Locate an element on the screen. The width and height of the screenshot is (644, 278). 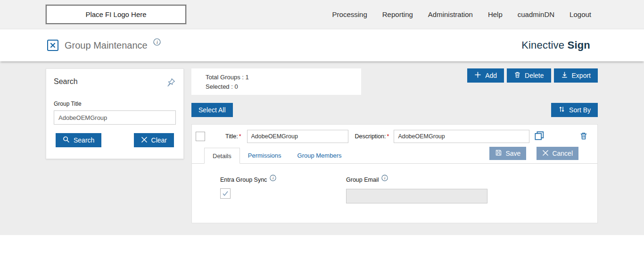
page-title: Group Maintenance is located at coordinates (106, 45).